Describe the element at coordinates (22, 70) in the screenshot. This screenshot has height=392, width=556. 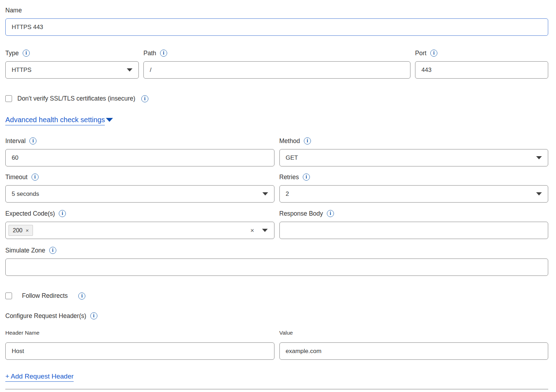
I see `type-select-value: HTTPS` at that location.